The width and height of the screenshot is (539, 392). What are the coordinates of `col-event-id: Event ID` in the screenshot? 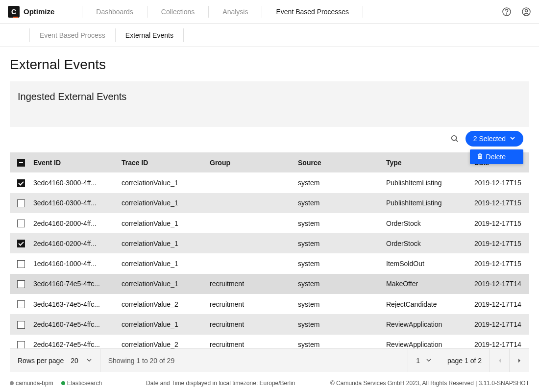 It's located at (74, 163).